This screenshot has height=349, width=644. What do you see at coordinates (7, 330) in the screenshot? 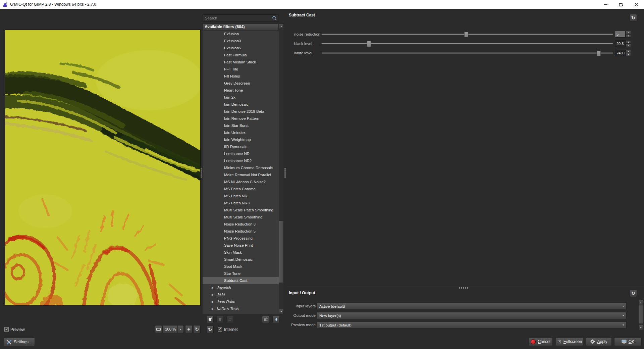
I see `preview-checkbox: ✓` at bounding box center [7, 330].